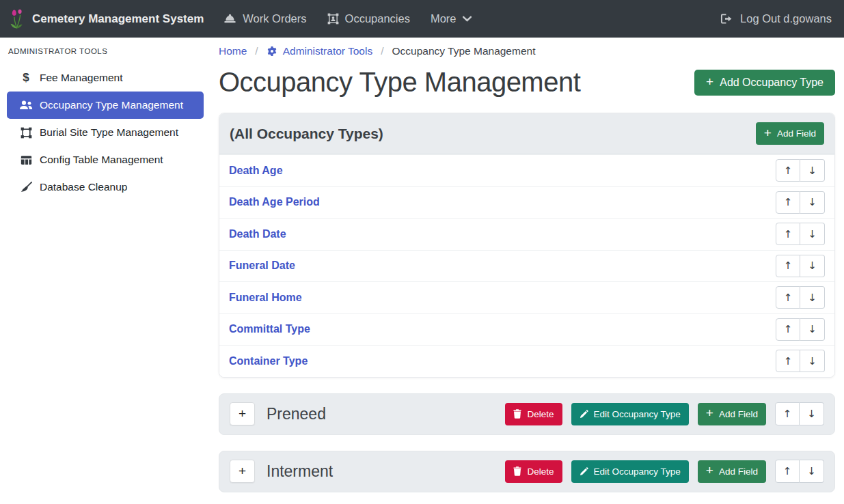 This screenshot has width=844, height=504. I want to click on field-link-death-age-period: Death Age Period, so click(275, 202).